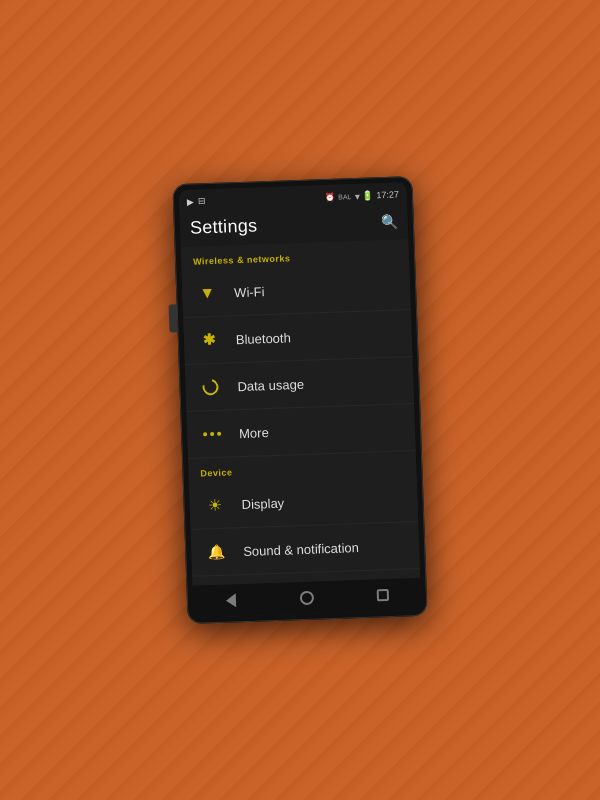  What do you see at coordinates (212, 434) in the screenshot?
I see `more-icon` at bounding box center [212, 434].